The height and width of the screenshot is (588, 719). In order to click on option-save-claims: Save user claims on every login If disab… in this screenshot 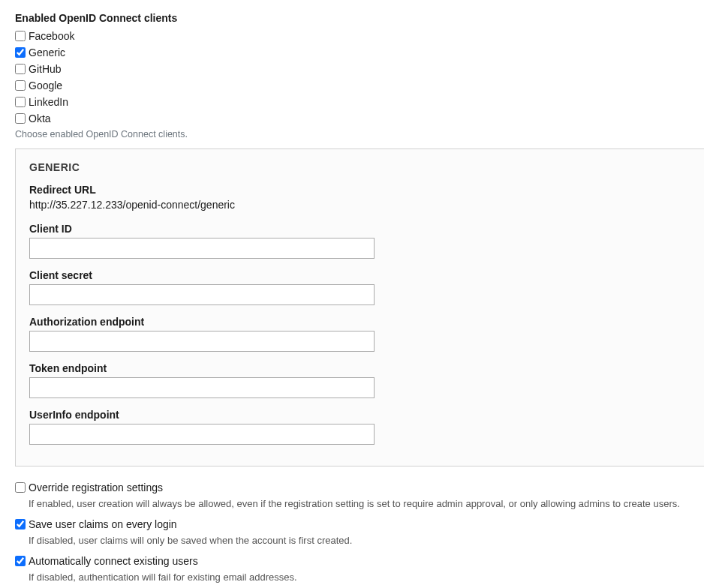, I will do `click(360, 532)`.